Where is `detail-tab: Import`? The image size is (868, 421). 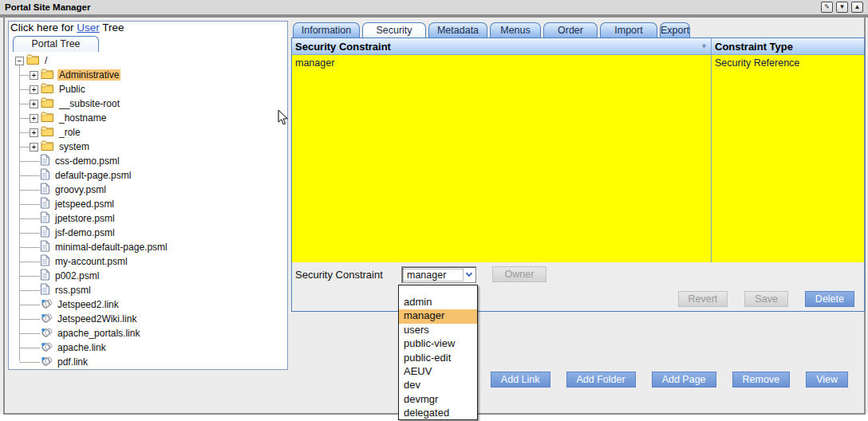 detail-tab: Import is located at coordinates (629, 30).